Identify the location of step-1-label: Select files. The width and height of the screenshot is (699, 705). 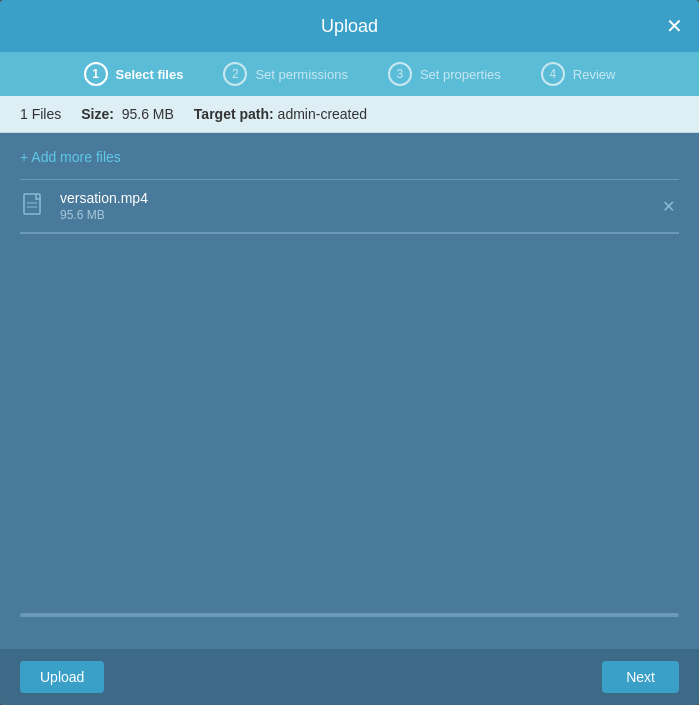
(150, 74).